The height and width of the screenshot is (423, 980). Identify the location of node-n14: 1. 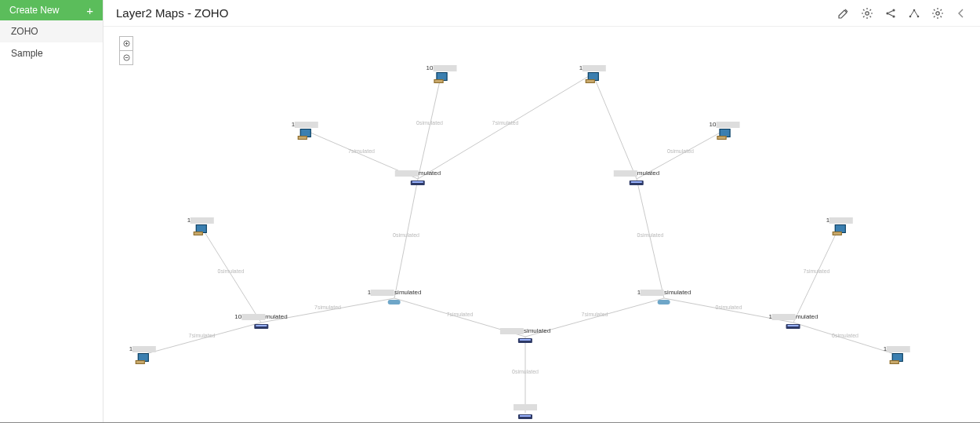
(897, 355).